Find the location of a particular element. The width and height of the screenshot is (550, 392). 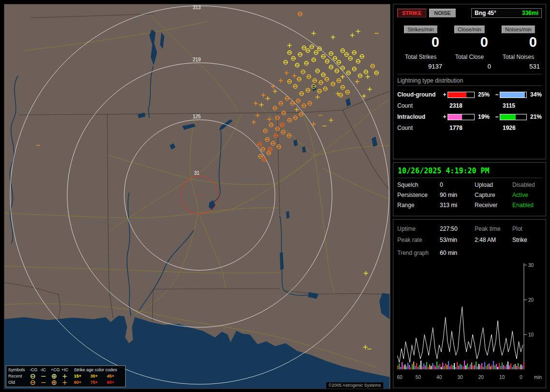

setting-label: Persistence is located at coordinates (419, 195).